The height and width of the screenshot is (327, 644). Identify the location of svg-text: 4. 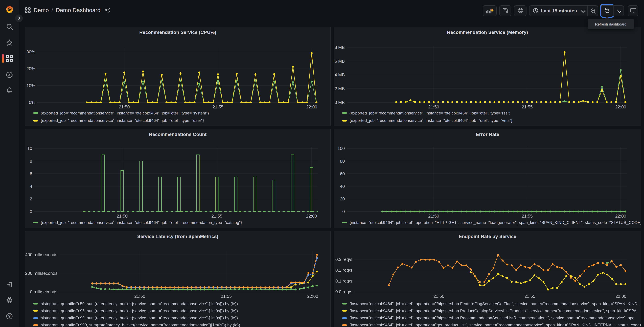
(31, 186).